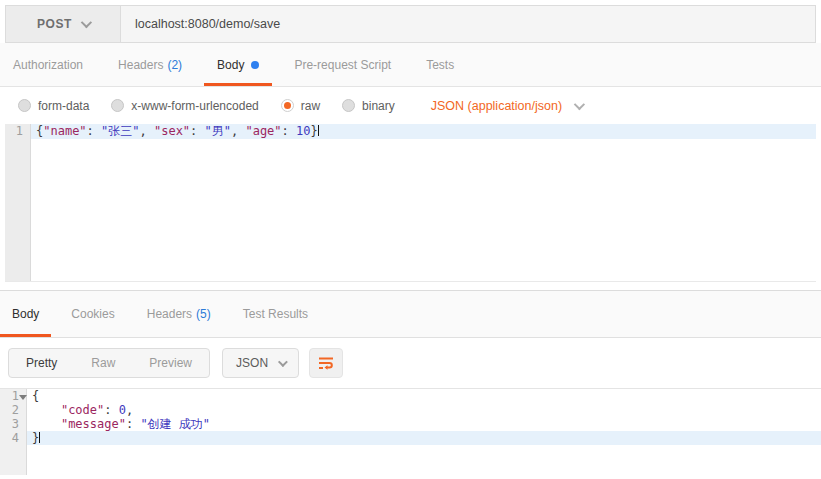 The image size is (821, 479). I want to click on radio-form-data: form-data, so click(54, 106).